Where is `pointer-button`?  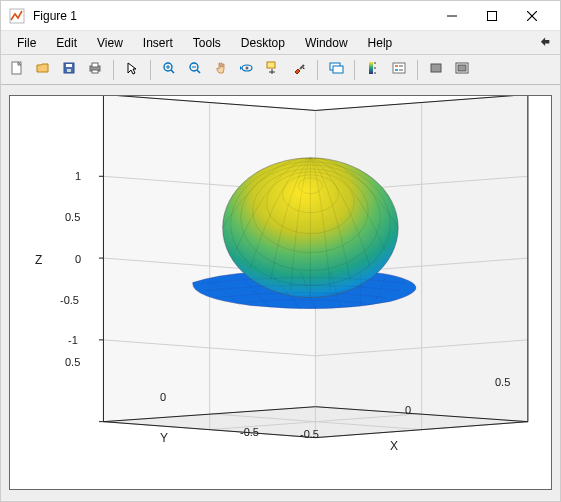 pointer-button is located at coordinates (132, 70).